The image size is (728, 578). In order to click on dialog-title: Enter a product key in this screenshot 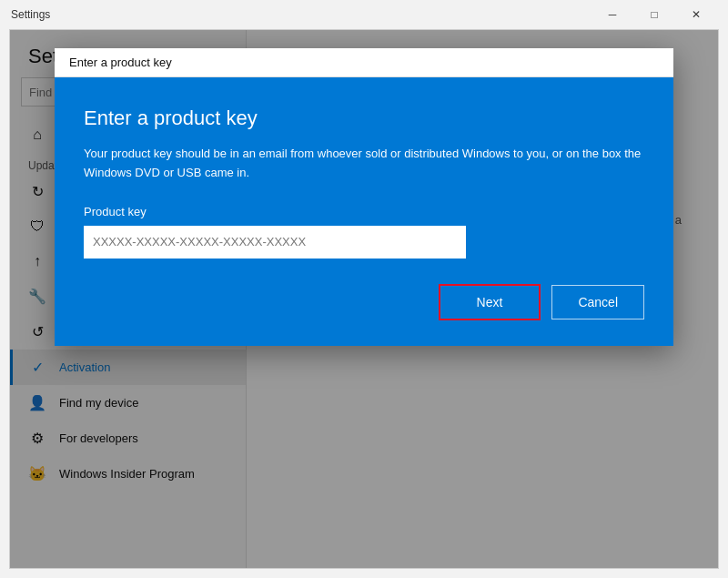, I will do `click(364, 118)`.